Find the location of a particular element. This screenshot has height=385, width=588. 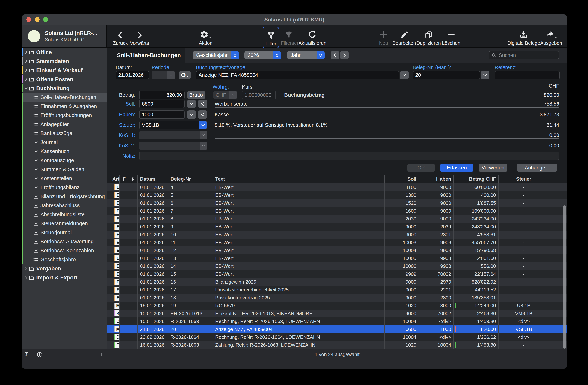

brutto-toggle-button: Brutto is located at coordinates (196, 95).